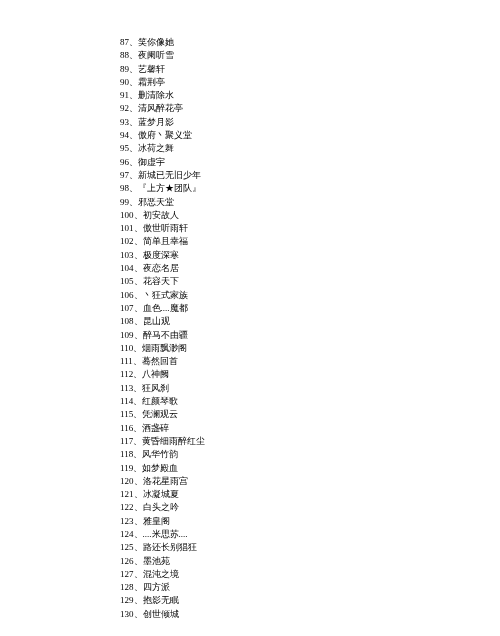 This screenshot has width=500, height=636. What do you see at coordinates (310, 454) in the screenshot?
I see `list-item: 118、风华竹韵` at bounding box center [310, 454].